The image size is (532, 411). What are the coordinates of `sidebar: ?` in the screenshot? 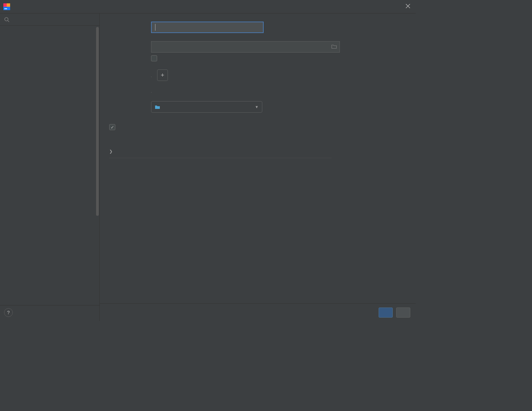 It's located at (50, 167).